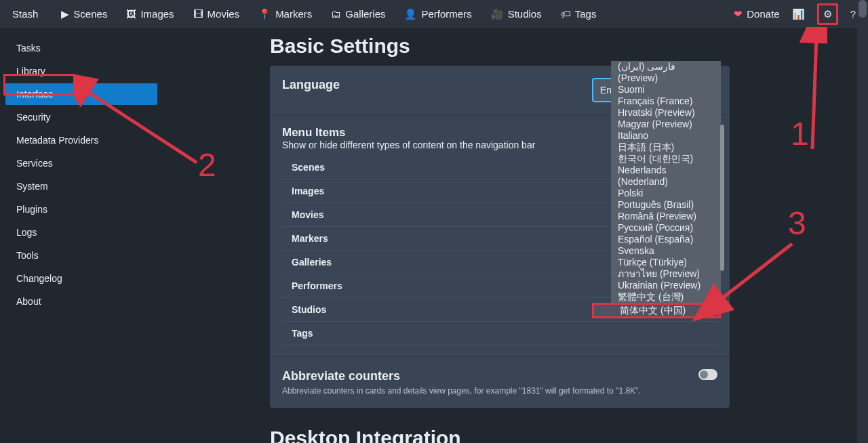 The width and height of the screenshot is (868, 443). Describe the element at coordinates (81, 163) in the screenshot. I see `sidebar-item-services: Services` at that location.